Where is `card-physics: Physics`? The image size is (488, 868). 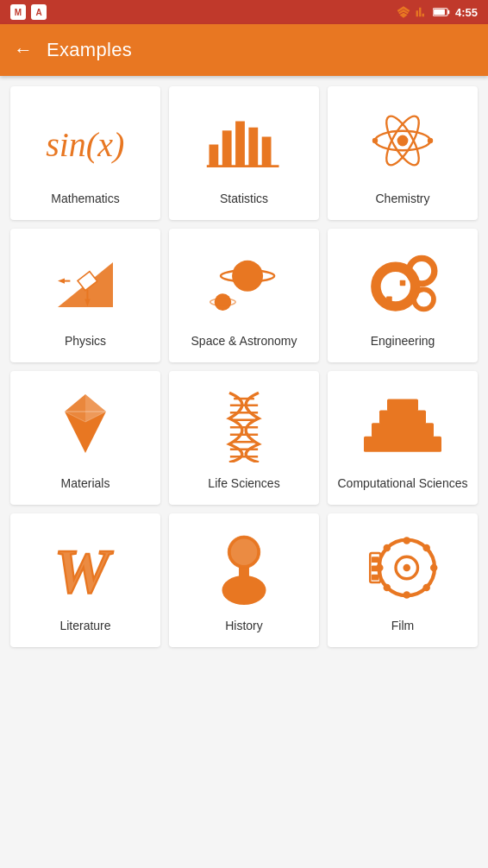 card-physics: Physics is located at coordinates (85, 295).